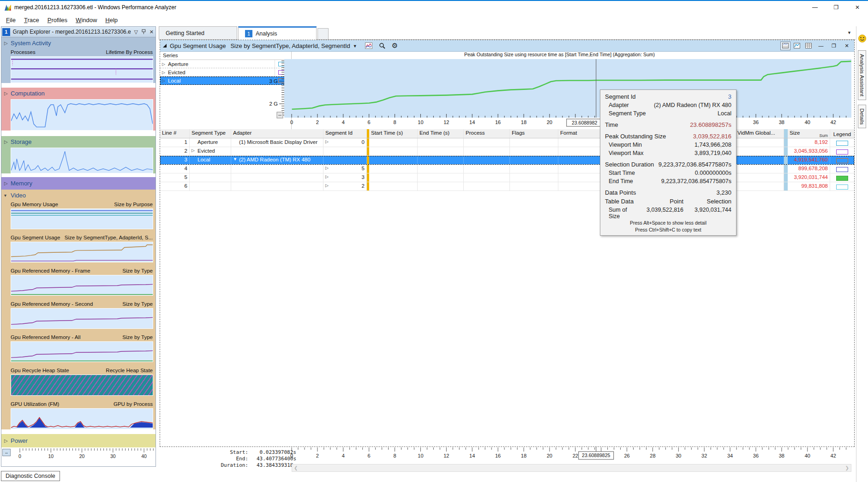  Describe the element at coordinates (507, 186) in the screenshot. I see `table-row: 6 ▷2 99,831,808` at that location.